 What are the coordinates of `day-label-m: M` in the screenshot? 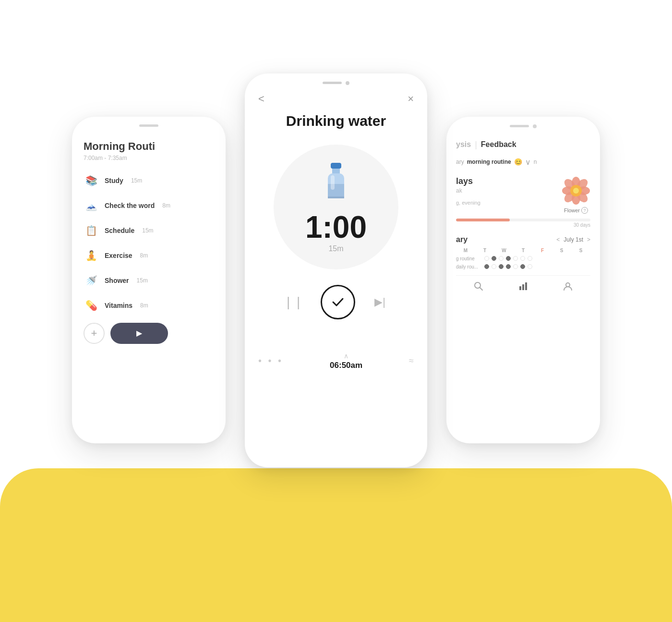 It's located at (466, 251).